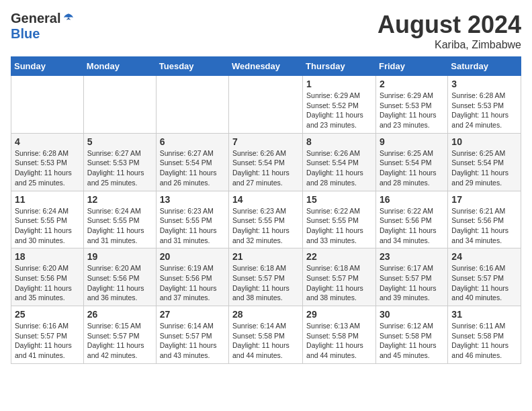 This screenshot has width=532, height=411. I want to click on calendar-cell: 19Sunrise: 6:20 AM Sunset: 5:56 PM Dayli…, so click(120, 277).